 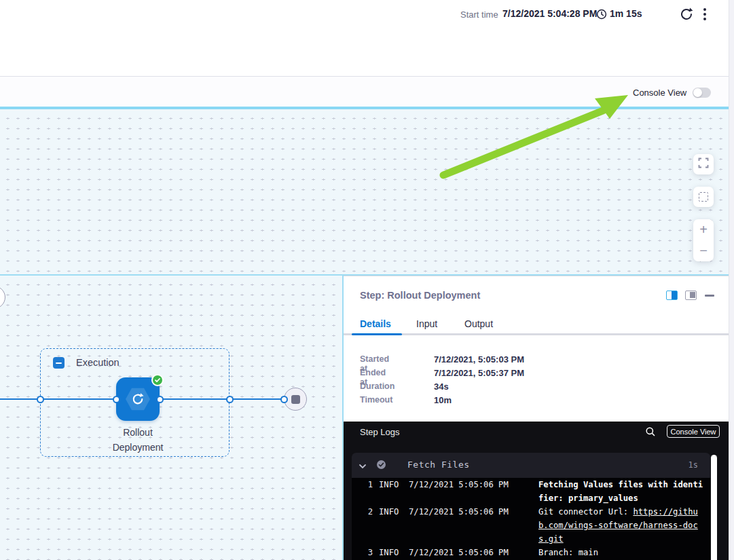 I want to click on zoom-out-icon: −, so click(x=703, y=251).